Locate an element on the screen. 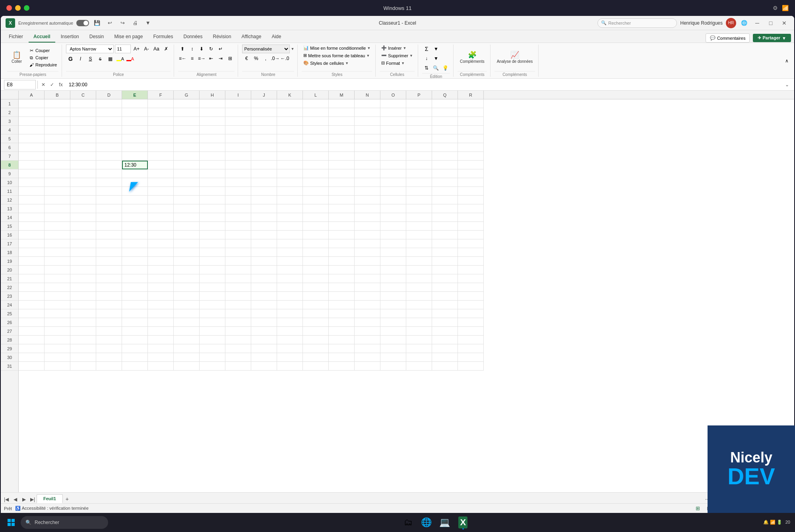 The width and height of the screenshot is (795, 532). cell-K29 is located at coordinates (290, 349).